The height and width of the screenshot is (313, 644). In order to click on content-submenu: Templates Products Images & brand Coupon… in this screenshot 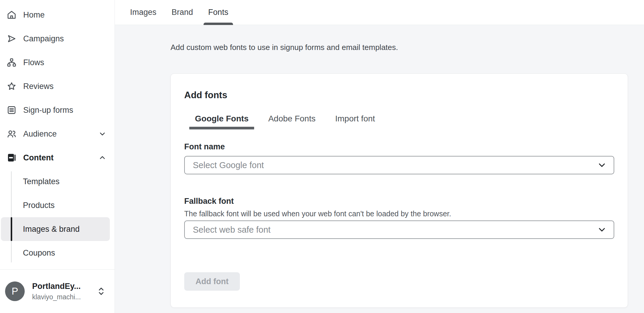, I will do `click(57, 217)`.